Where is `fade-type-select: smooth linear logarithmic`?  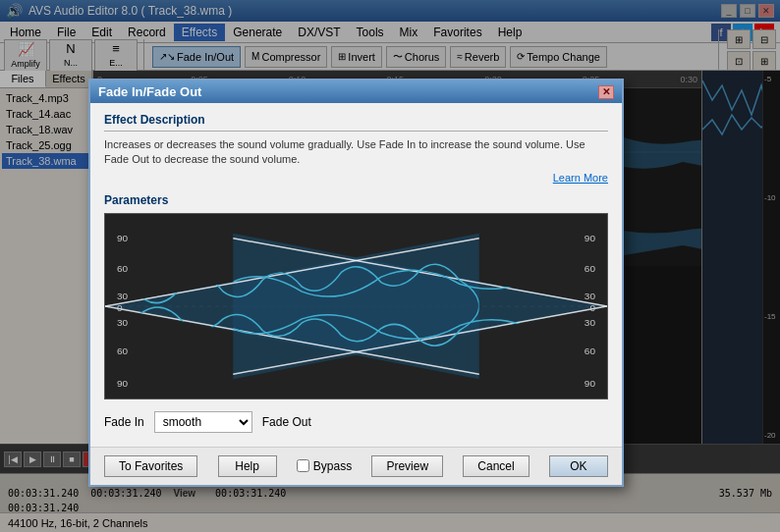
fade-type-select: smooth linear logarithmic is located at coordinates (203, 422).